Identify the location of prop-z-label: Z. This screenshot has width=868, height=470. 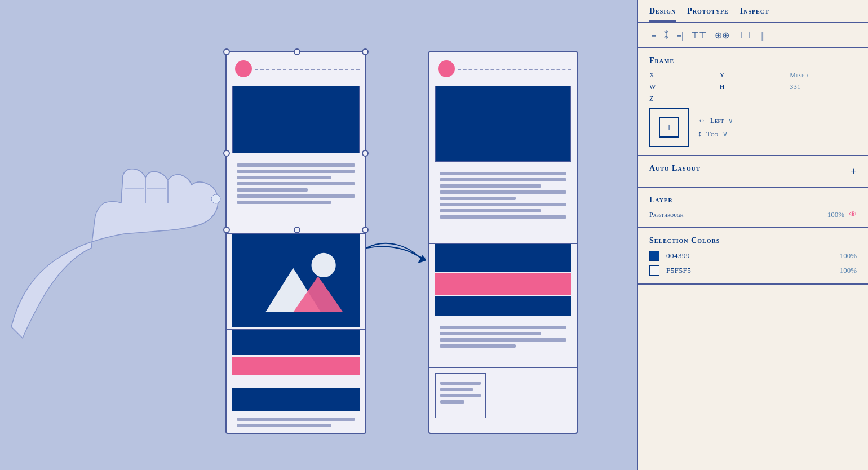
(683, 99).